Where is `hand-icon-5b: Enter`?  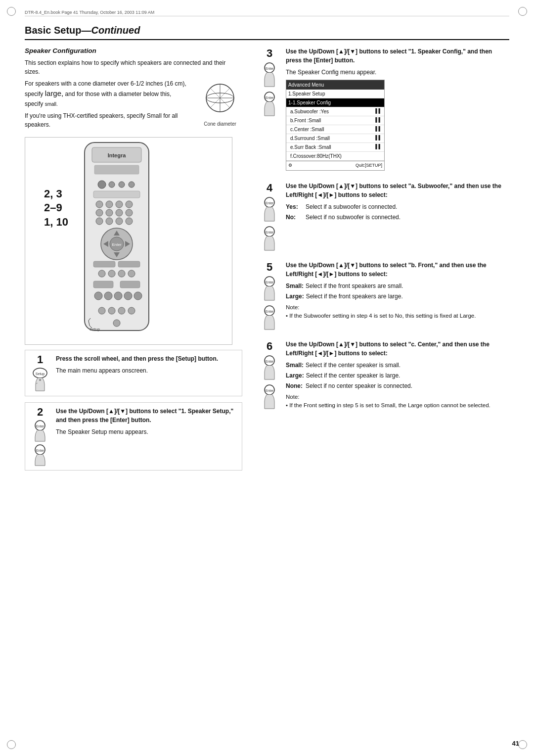 hand-icon-5b: Enter is located at coordinates (269, 319).